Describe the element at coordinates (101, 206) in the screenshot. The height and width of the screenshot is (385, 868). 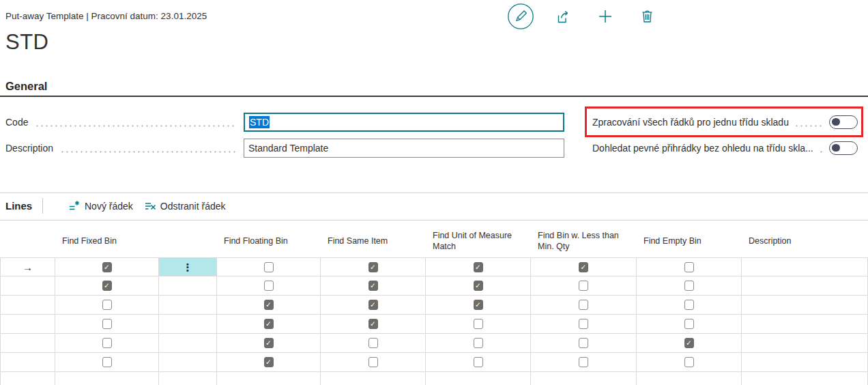
I see `new-line-button: Nový řádek` at that location.